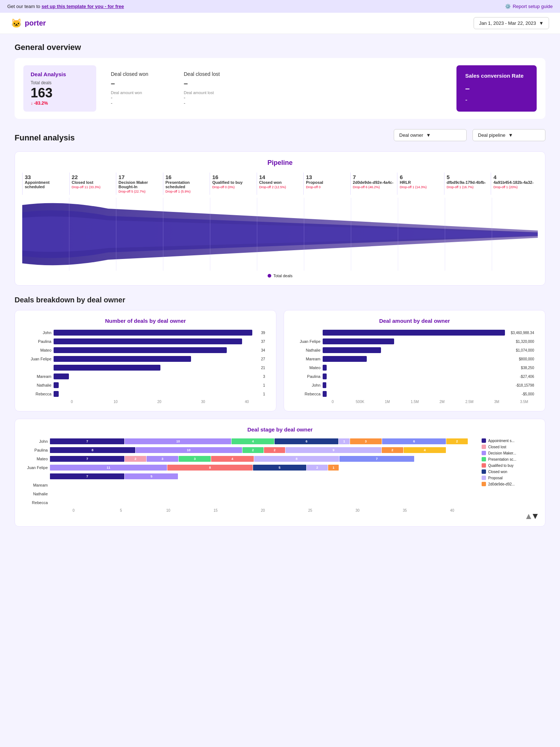 The image size is (560, 747). I want to click on stacked-label: Paulina, so click(35, 450).